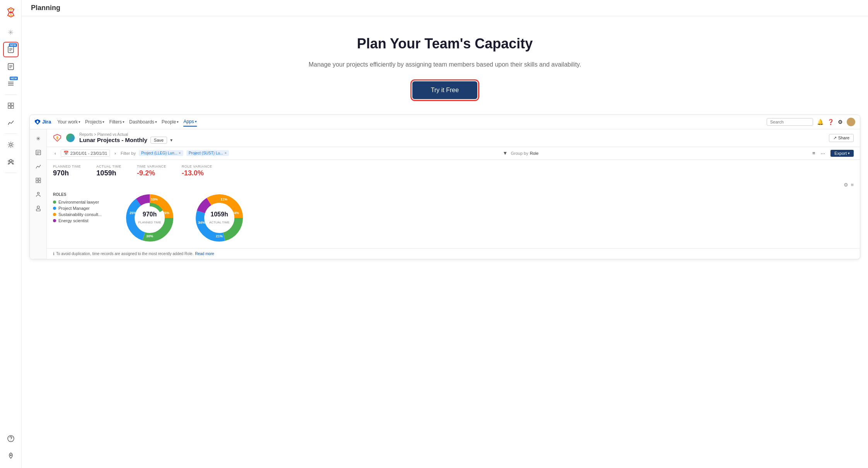 This screenshot has height=468, width=868. Describe the element at coordinates (505, 153) in the screenshot. I see `filter-funnel-icon: ▼` at that location.